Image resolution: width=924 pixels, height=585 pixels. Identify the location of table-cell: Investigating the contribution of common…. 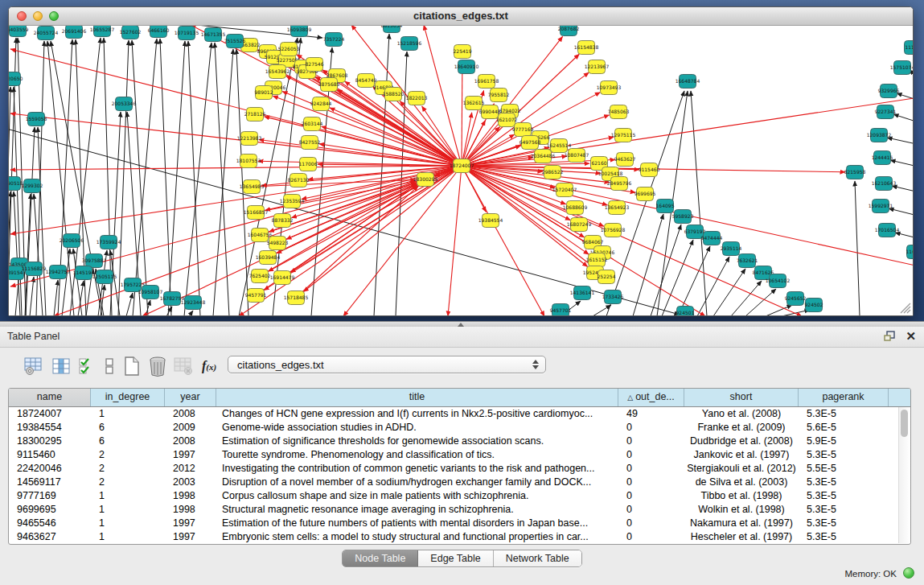
(417, 468).